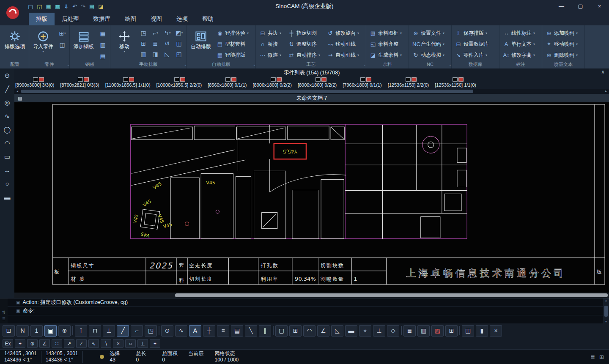 The image size is (609, 364). Describe the element at coordinates (468, 331) in the screenshot. I see `dual-box-icon: ◫` at that location.